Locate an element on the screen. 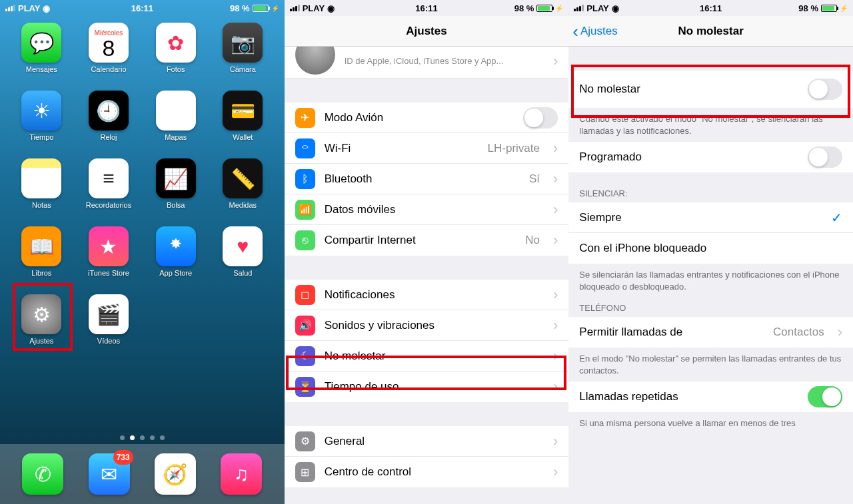 This screenshot has width=853, height=504. dnd-toggle is located at coordinates (825, 89).